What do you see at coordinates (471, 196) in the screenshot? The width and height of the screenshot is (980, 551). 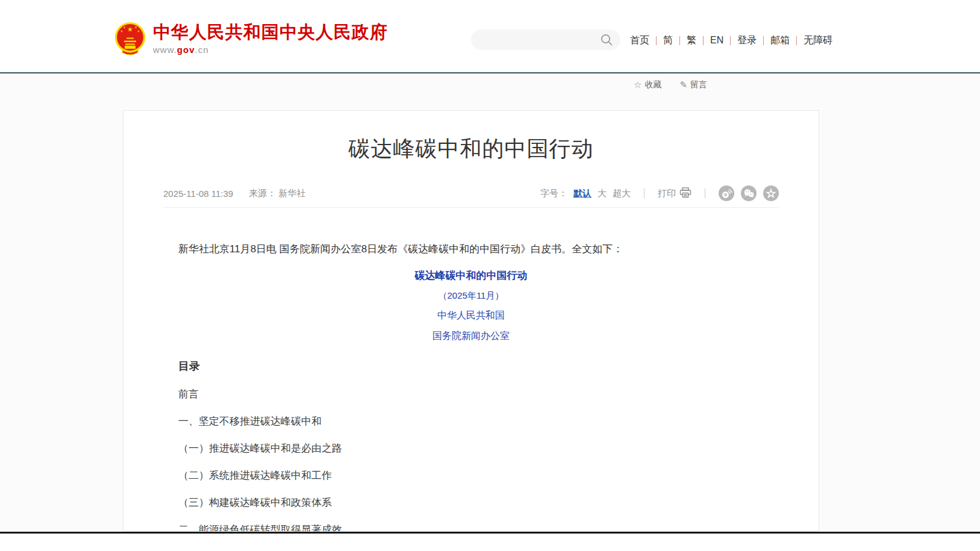 I see `article-meta-bar: 2025-11-08 11:39 来源： 新华社 字号： 默认 大 超大 打印` at bounding box center [471, 196].